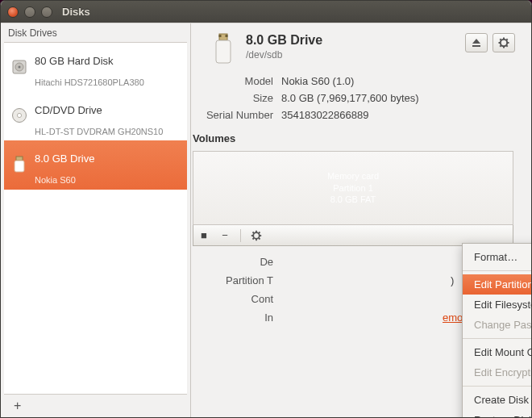 This screenshot has width=532, height=418. What do you see at coordinates (19, 115) in the screenshot?
I see `optical-drive-icon` at bounding box center [19, 115].